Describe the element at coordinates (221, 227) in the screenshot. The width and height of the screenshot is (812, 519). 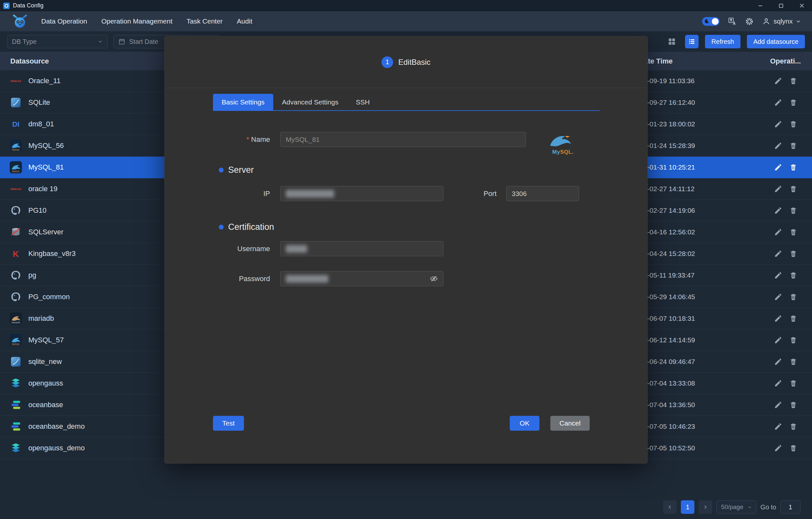
I see `section-bullet-icon` at that location.